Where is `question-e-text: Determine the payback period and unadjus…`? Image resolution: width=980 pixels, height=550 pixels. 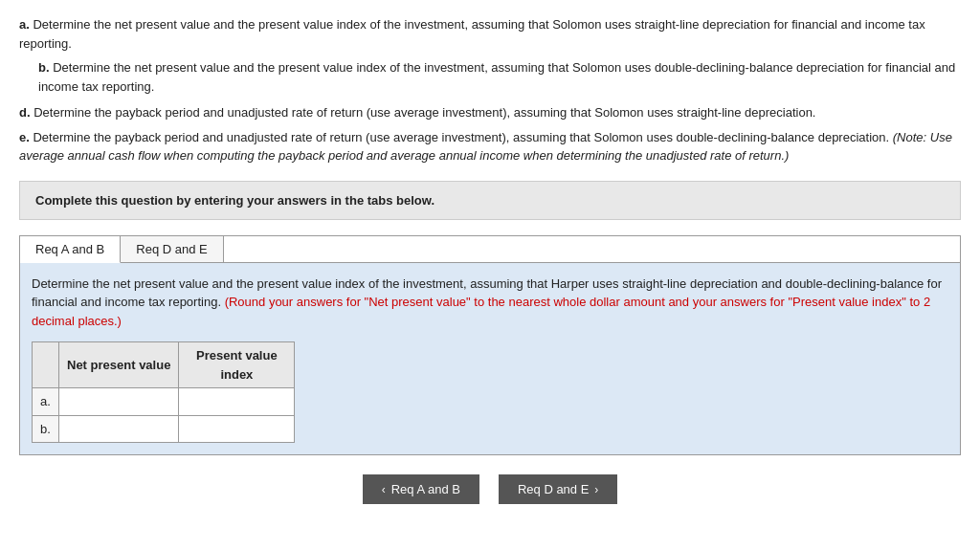 question-e-text: Determine the payback period and unadjus… is located at coordinates (461, 138).